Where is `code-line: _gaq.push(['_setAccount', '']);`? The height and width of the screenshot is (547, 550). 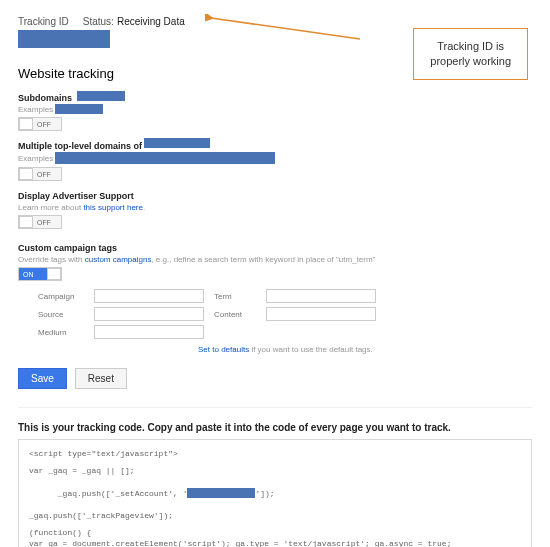
code-line: _gaq.push(['_setAccount', '']); is located at coordinates (275, 493).